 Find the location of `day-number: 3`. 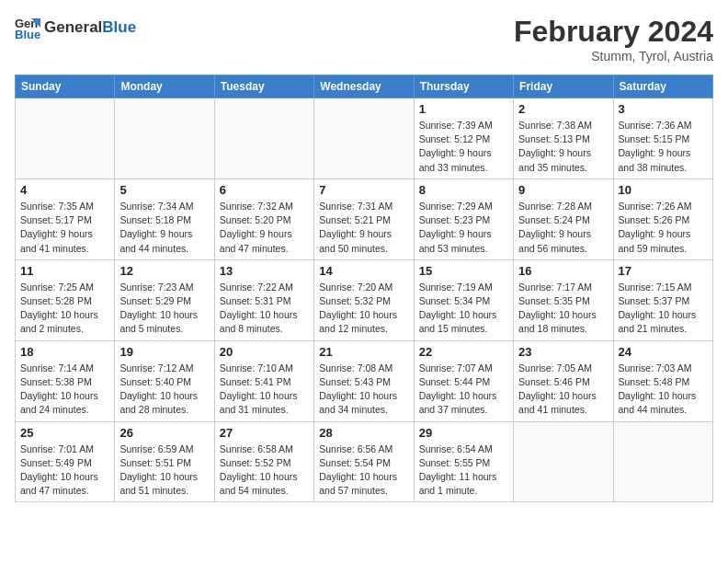

day-number: 3 is located at coordinates (664, 109).